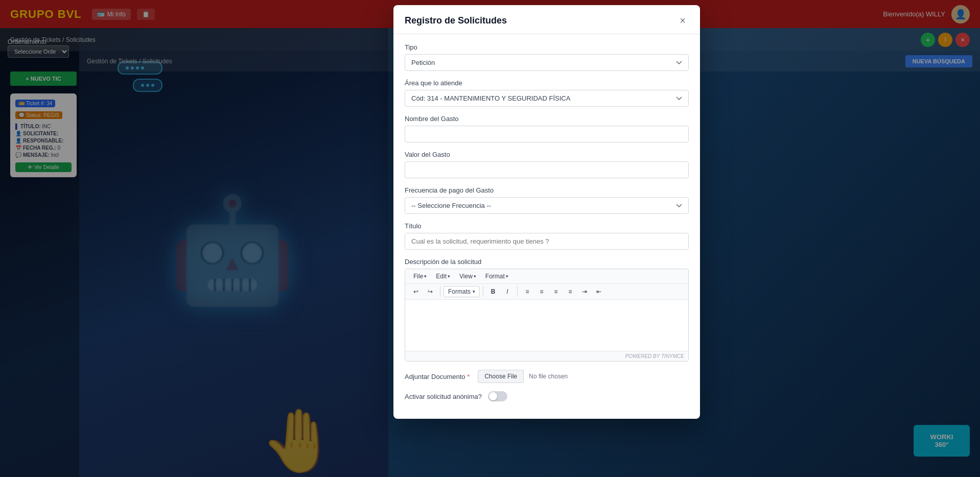  What do you see at coordinates (547, 134) in the screenshot?
I see `nombre-gasto-input` at bounding box center [547, 134].